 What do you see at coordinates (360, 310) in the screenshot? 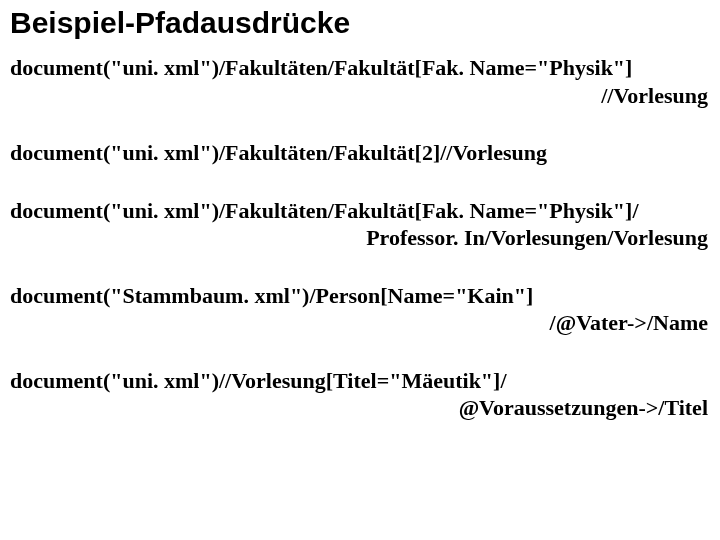
I see `path-expression: document("Stammbaum. xml")/Person[Name="…` at bounding box center [360, 310].